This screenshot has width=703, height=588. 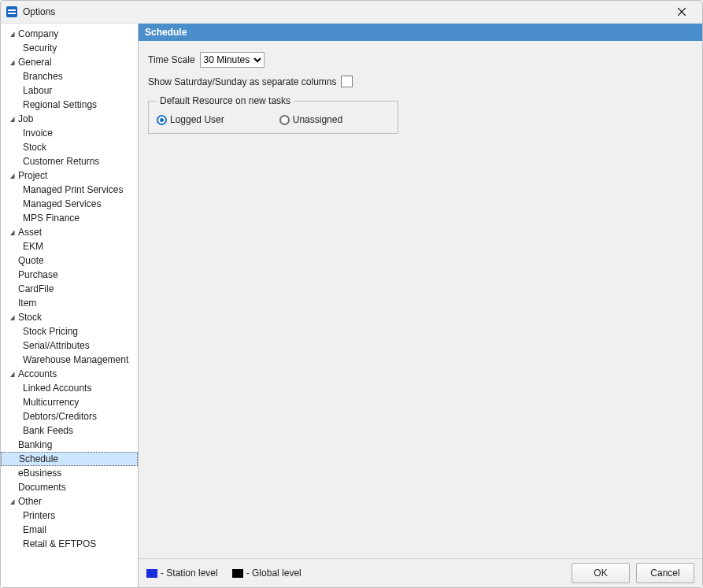 I want to click on radio-label: Logged User, so click(x=197, y=120).